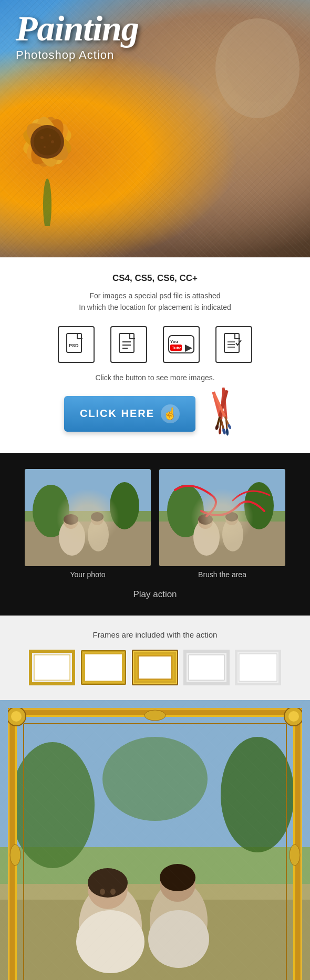 The height and width of the screenshot is (980, 310). I want to click on info-description: For images a special psd file is attashe…, so click(155, 301).